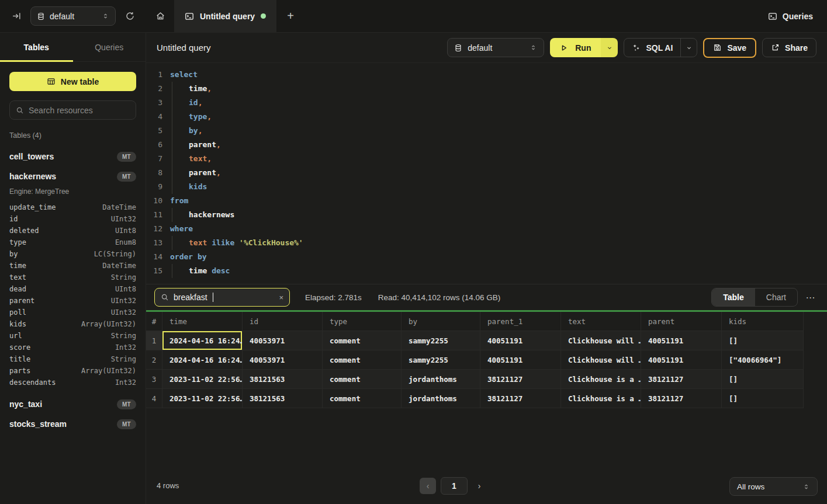 The image size is (827, 504). I want to click on column-header-parent: parent, so click(681, 321).